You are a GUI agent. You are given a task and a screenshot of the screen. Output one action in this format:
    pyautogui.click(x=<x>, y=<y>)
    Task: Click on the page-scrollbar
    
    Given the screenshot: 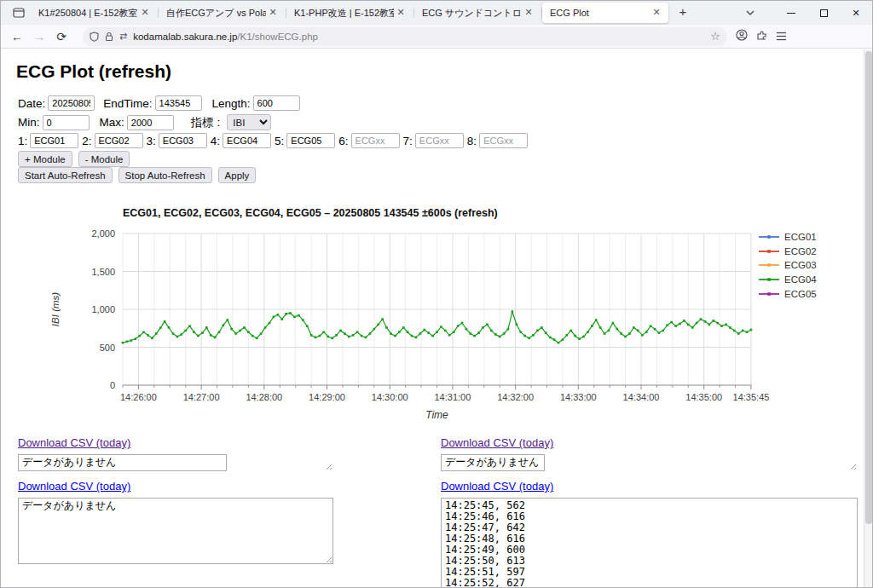 What is the action you would take?
    pyautogui.click(x=868, y=319)
    